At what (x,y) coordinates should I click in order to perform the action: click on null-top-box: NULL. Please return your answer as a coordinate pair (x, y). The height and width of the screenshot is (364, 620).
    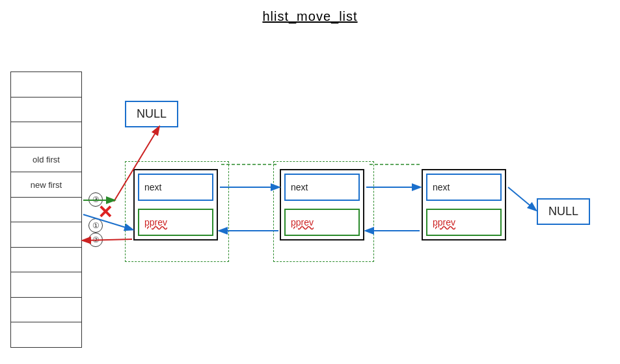
    Looking at the image, I should click on (152, 114).